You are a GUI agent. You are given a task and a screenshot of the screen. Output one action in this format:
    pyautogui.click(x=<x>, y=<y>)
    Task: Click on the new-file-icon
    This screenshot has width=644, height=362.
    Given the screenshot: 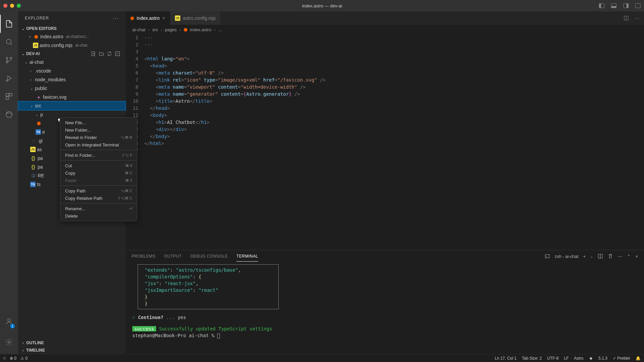 What is the action you would take?
    pyautogui.click(x=93, y=54)
    